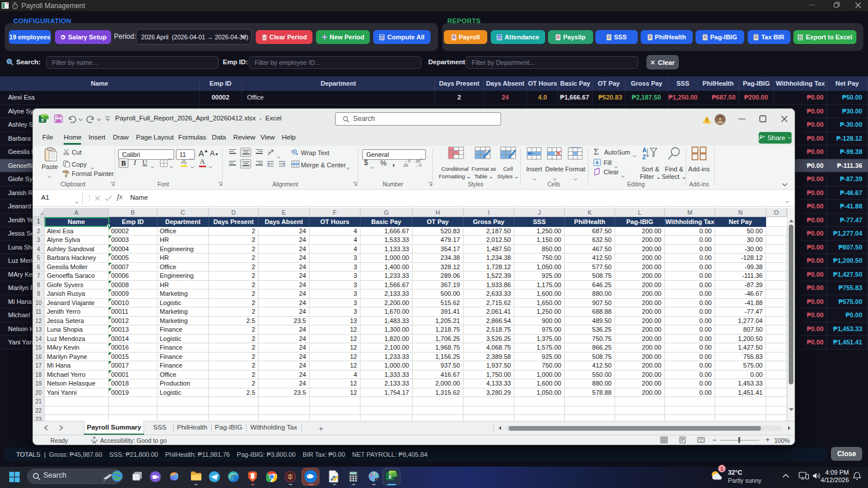 The height and width of the screenshot is (488, 868). What do you see at coordinates (294, 151) in the screenshot?
I see `svg-text: ab` at bounding box center [294, 151].